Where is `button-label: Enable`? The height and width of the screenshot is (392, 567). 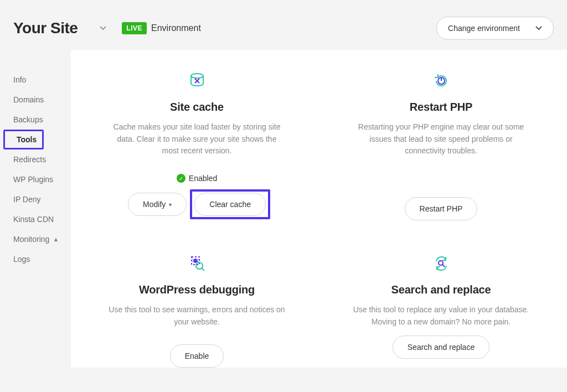
button-label: Enable is located at coordinates (197, 356).